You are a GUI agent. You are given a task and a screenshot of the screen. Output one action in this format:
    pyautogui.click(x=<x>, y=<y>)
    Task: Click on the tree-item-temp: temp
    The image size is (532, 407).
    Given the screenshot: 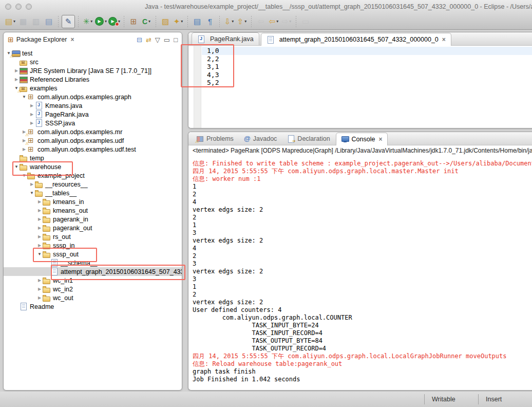 What is the action you would take?
    pyautogui.click(x=92, y=158)
    